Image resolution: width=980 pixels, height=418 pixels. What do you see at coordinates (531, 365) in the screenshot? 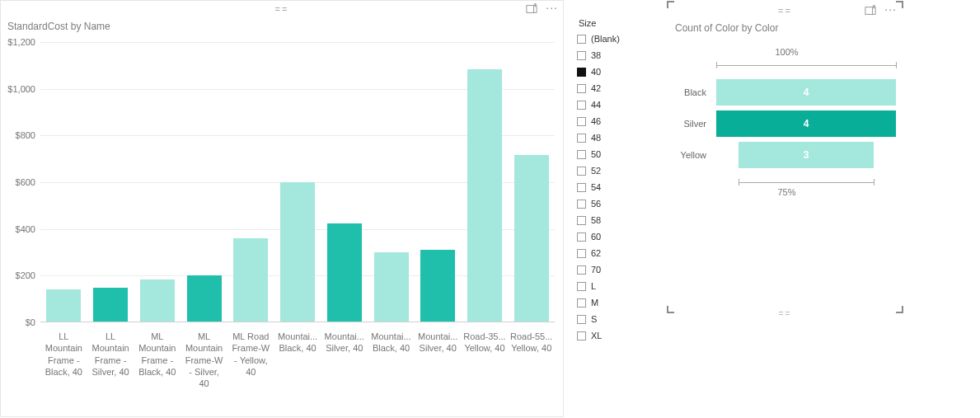
I see `x-tick-label: Road-55...Yellow, 40` at bounding box center [531, 365].